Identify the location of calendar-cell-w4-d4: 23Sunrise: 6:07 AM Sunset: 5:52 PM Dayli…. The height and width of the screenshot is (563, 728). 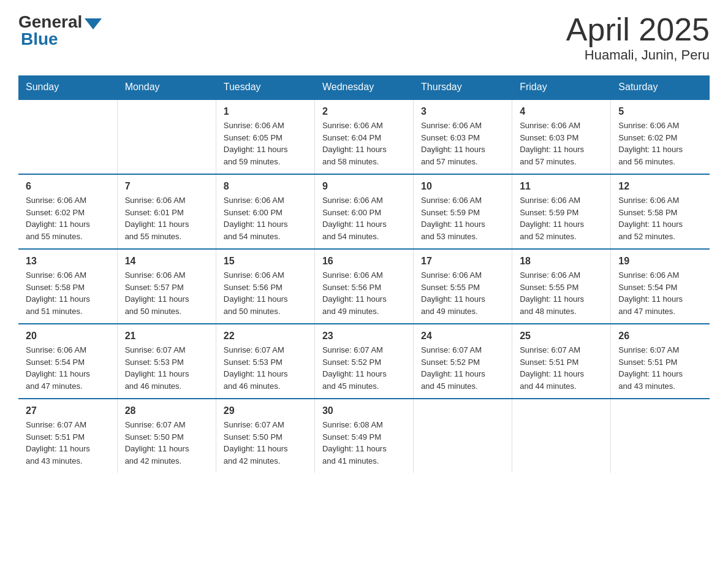
(364, 361).